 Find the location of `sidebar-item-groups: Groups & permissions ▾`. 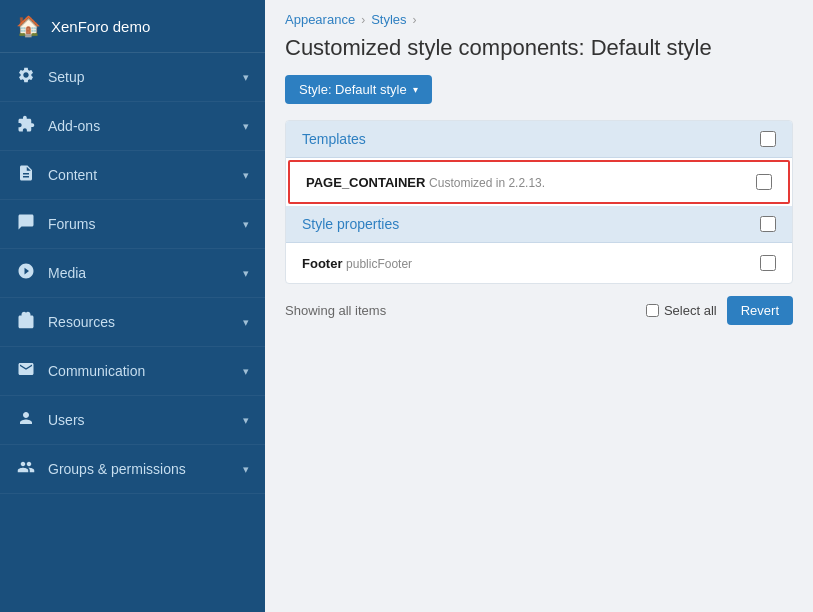

sidebar-item-groups: Groups & permissions ▾ is located at coordinates (132, 470).